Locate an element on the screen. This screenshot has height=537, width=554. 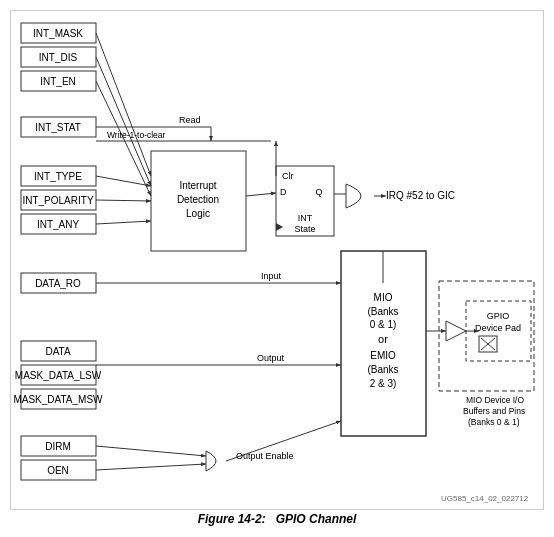
label-mio-1: MIO is located at coordinates (384, 298).